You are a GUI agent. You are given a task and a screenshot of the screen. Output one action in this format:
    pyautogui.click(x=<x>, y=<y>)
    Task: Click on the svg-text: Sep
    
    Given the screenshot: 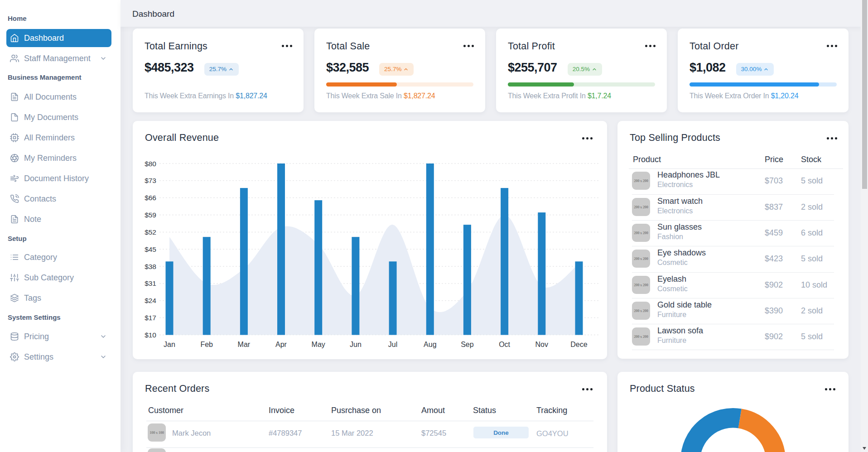 What is the action you would take?
    pyautogui.click(x=468, y=344)
    